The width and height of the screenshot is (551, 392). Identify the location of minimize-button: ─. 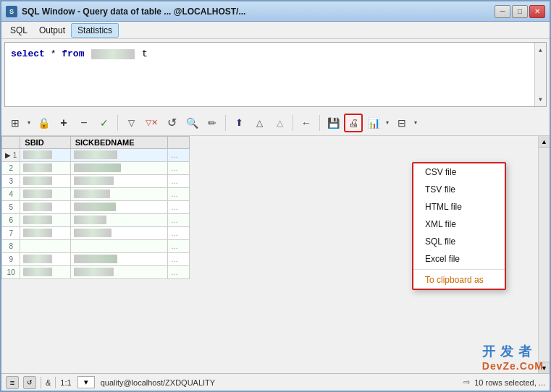
(502, 12).